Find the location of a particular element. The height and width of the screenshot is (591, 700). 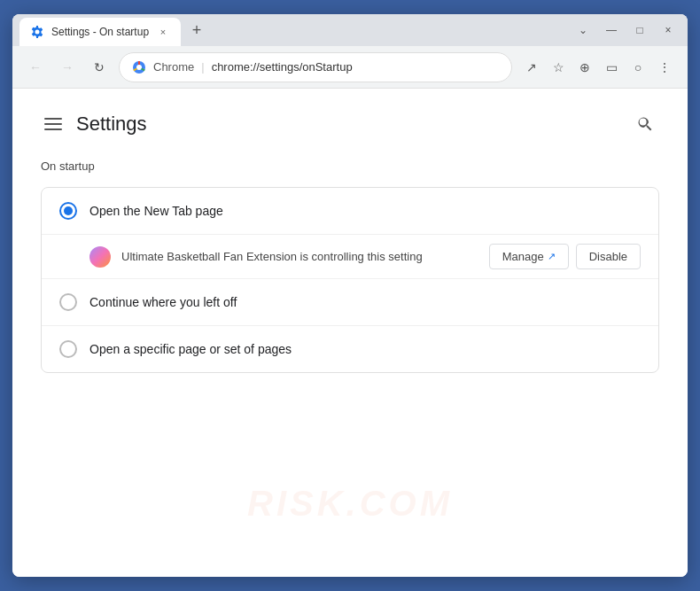

tab-close-button: × is located at coordinates (163, 32).